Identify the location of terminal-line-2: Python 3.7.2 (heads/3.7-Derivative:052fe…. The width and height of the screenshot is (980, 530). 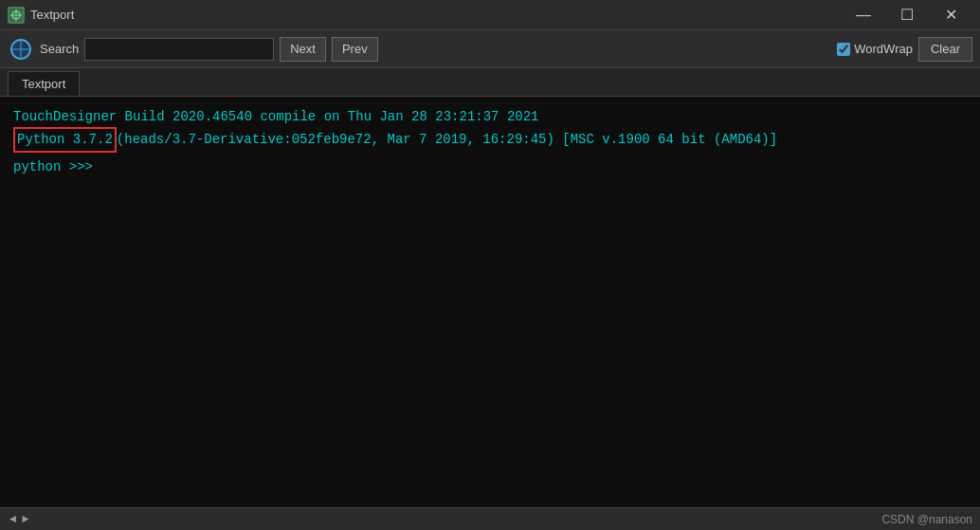
(490, 139).